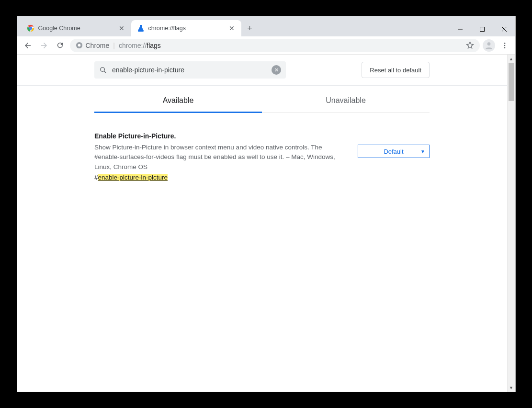  Describe the element at coordinates (220, 157) in the screenshot. I see `flag-description: Show Picture-in-Picture in browser conte…` at that location.